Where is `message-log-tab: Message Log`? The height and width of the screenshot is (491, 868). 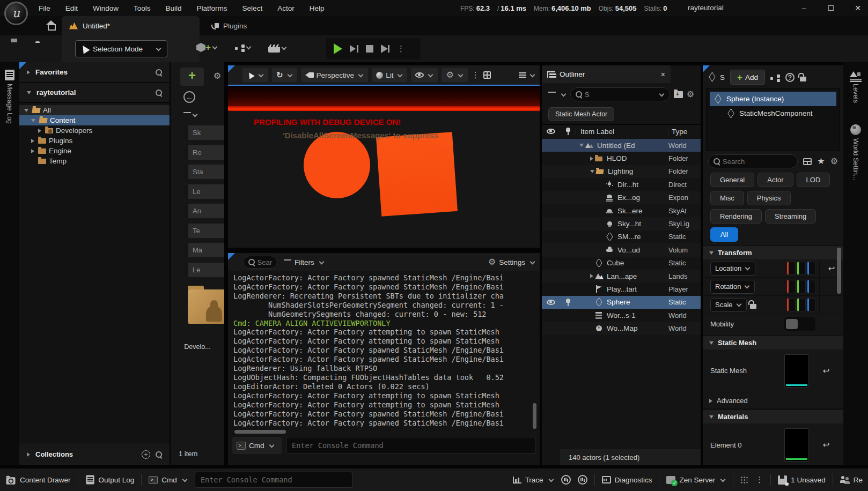 message-log-tab: Message Log is located at coordinates (10, 104).